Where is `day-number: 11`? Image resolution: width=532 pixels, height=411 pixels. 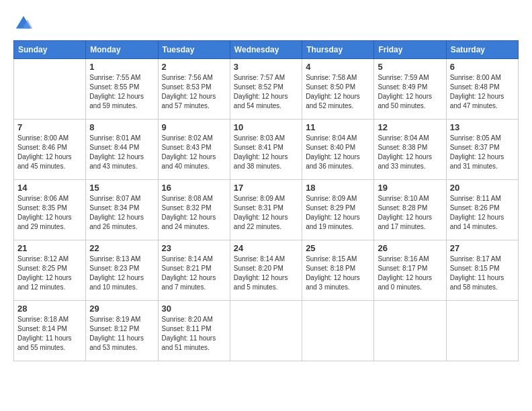
day-number: 11 is located at coordinates (338, 128).